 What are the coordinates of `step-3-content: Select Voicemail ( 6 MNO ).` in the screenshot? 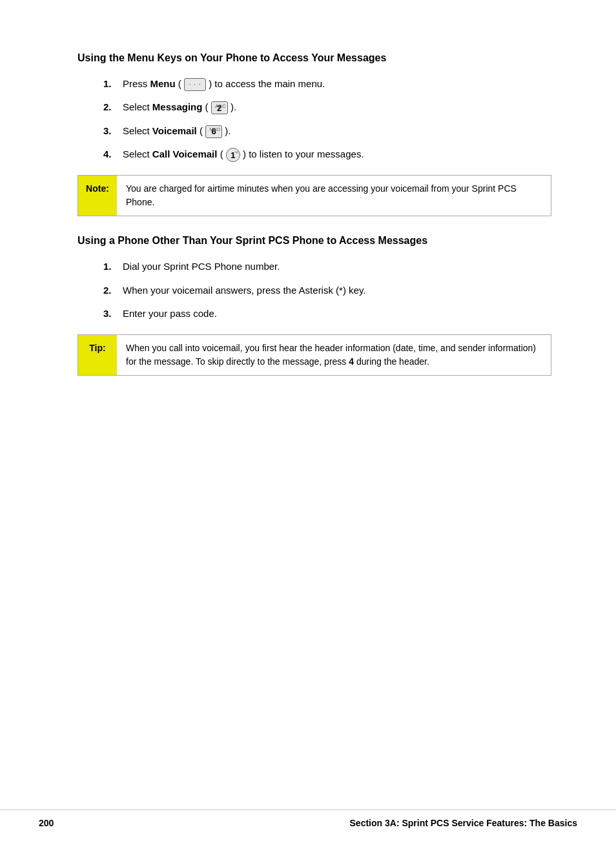 It's located at (337, 132).